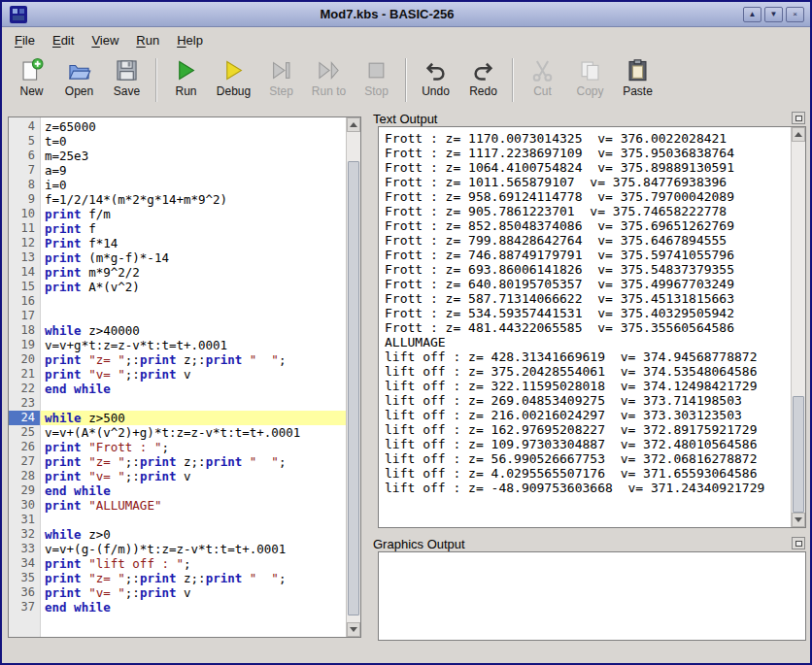 The image size is (812, 665). Describe the element at coordinates (24, 287) in the screenshot. I see `line-number: 15` at that location.